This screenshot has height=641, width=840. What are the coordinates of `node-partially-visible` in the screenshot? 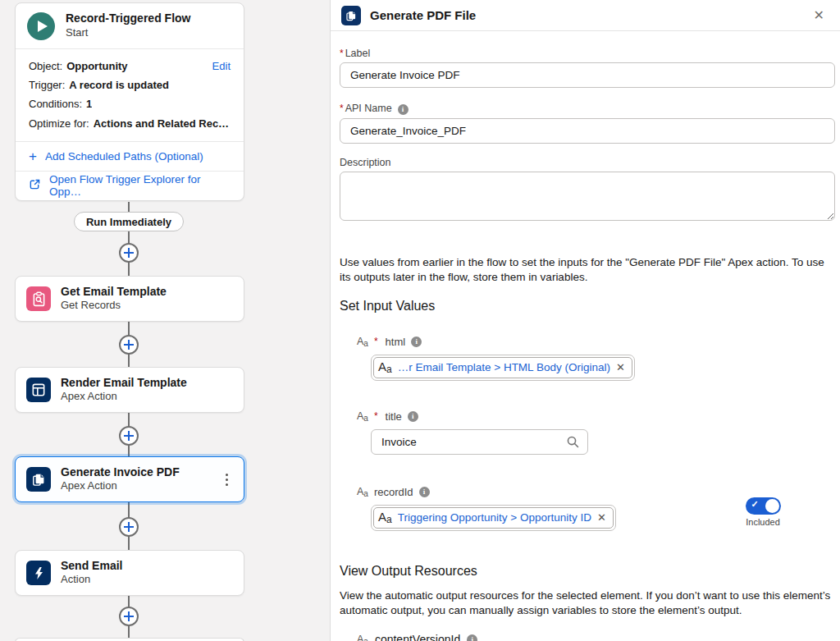 It's located at (130, 639).